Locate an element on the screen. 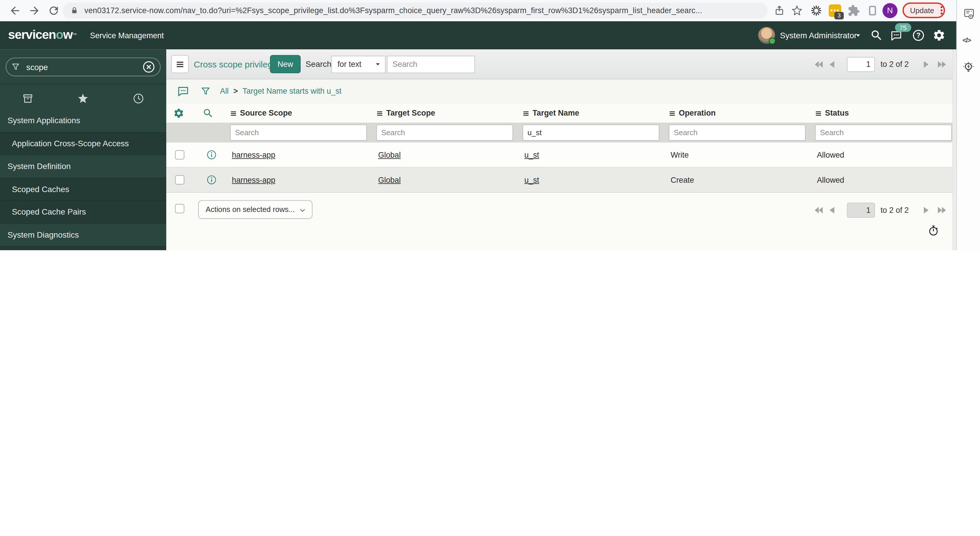 This screenshot has width=980, height=536. user-caret-icon is located at coordinates (858, 36).